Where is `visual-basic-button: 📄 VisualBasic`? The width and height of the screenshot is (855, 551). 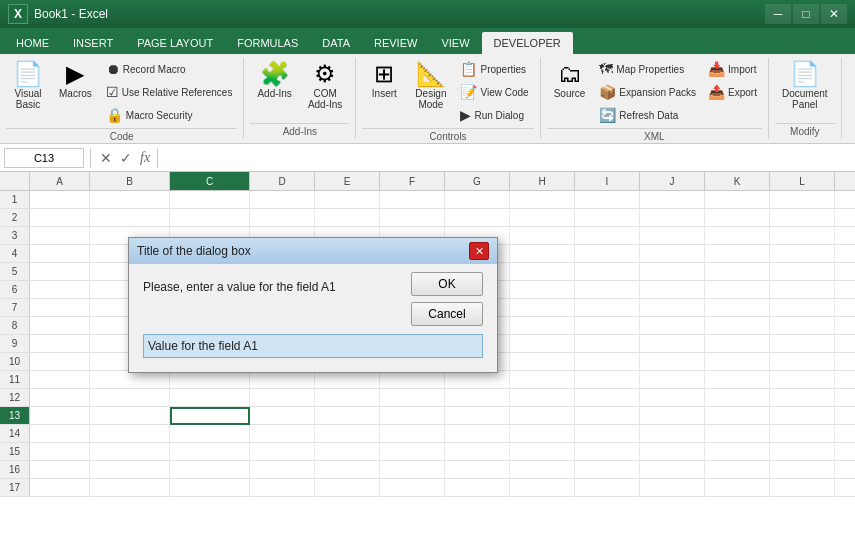 visual-basic-button: 📄 VisualBasic is located at coordinates (28, 86).